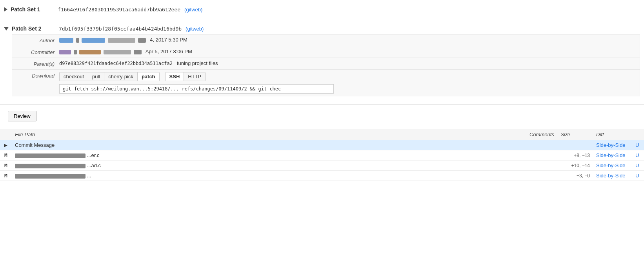 The width and height of the screenshot is (644, 260). What do you see at coordinates (326, 52) in the screenshot?
I see `committer-row: Committer Apr 5, 2017 8:06 PM` at bounding box center [326, 52].